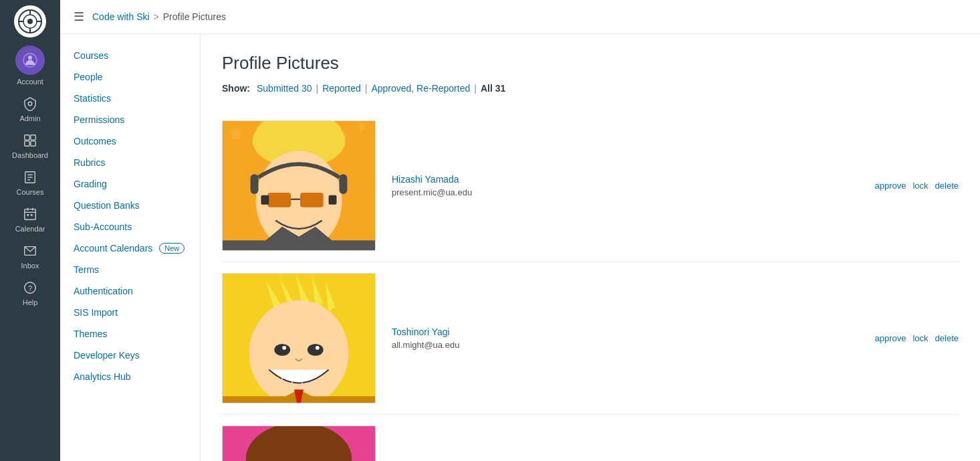 This screenshot has width=980, height=461. I want to click on profile-actions-hizashi: approve lock delete, so click(916, 186).